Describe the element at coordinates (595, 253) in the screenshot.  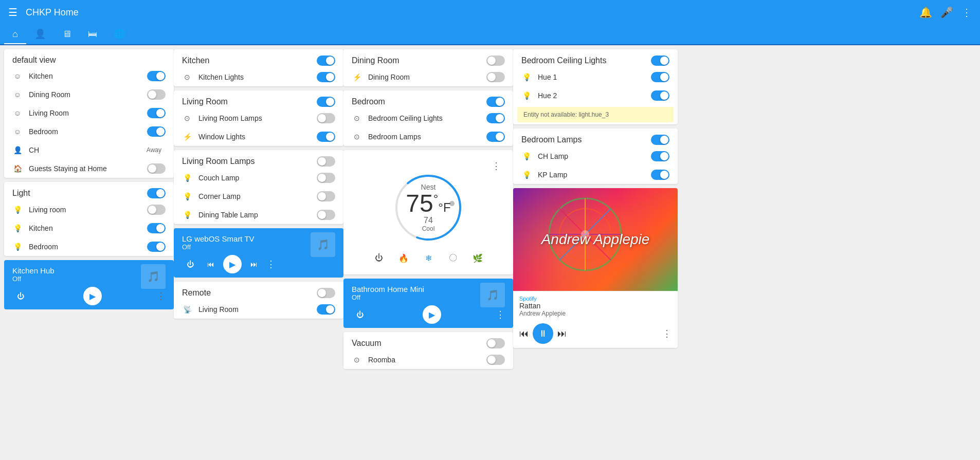
I see `column-4: Bedroom Ceiling Lights 💡 Hue 1 💡 Hue 2 E…` at that location.